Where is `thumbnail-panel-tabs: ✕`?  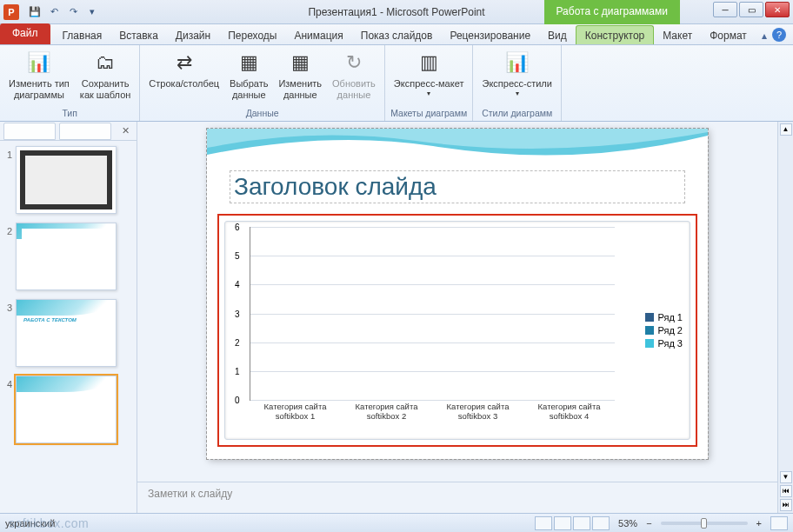
thumbnail-panel-tabs: ✕ is located at coordinates (68, 131).